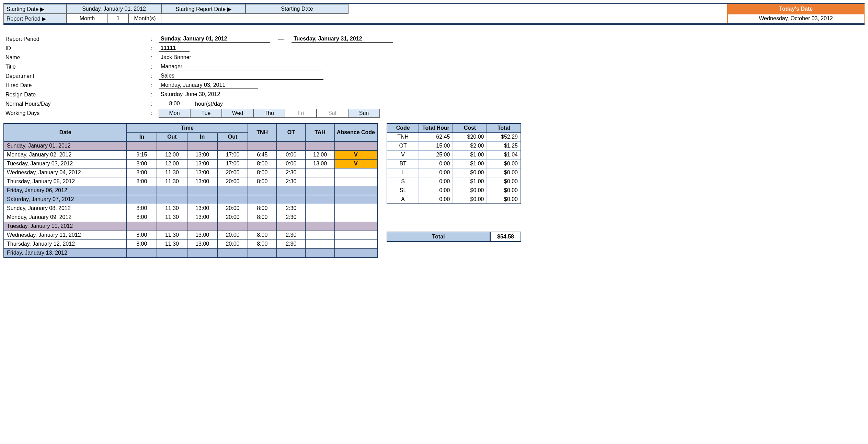 The height and width of the screenshot is (444, 868). Describe the element at coordinates (241, 67) in the screenshot. I see `info-title: Manager` at that location.